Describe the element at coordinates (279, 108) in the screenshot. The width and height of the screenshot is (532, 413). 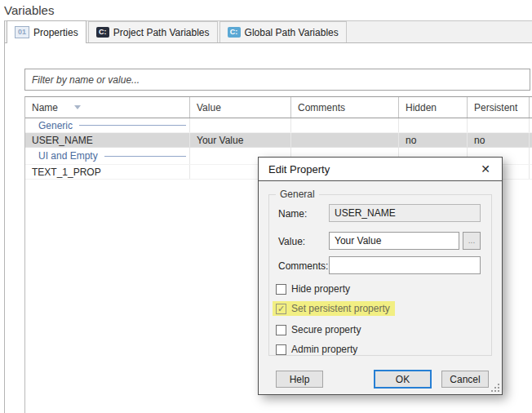
I see `table-header-row: Name Value Comments Hidden Persistent` at that location.